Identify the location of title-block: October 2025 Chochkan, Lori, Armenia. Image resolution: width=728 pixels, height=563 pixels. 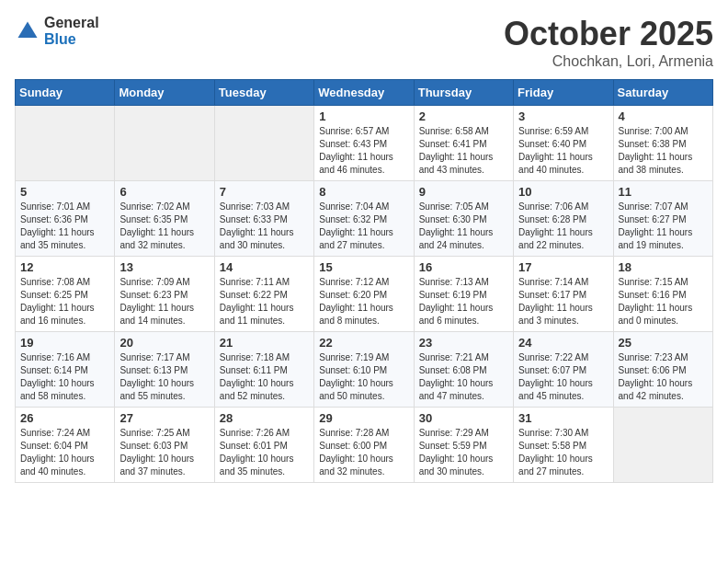
(609, 42).